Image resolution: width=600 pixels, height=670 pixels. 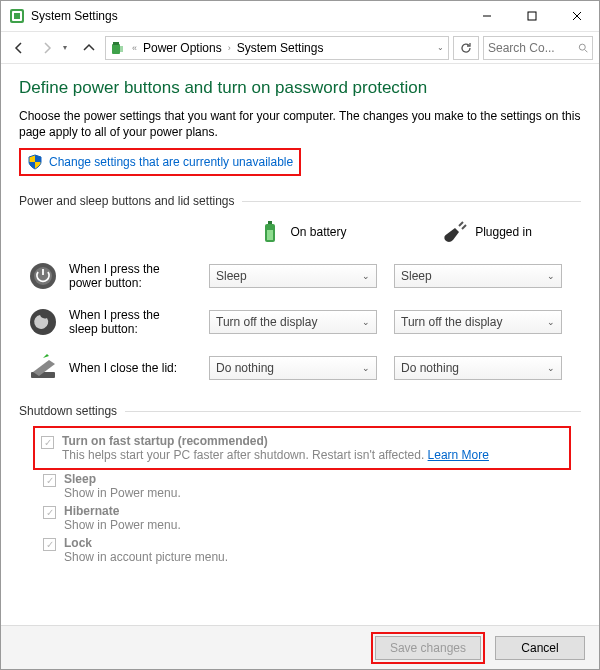 What do you see at coordinates (230, 48) in the screenshot?
I see `chevron-right-icon: ›` at bounding box center [230, 48].